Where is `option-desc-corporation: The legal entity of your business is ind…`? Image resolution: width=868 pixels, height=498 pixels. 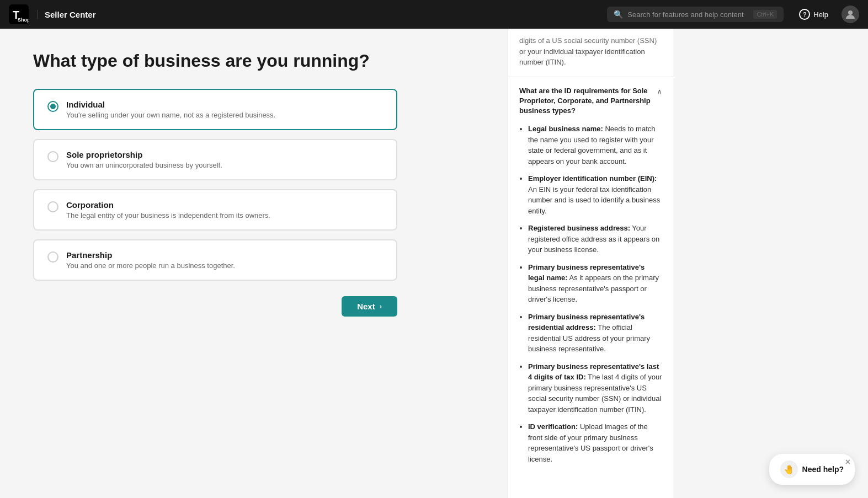 option-desc-corporation: The legal entity of your business is ind… is located at coordinates (225, 215).